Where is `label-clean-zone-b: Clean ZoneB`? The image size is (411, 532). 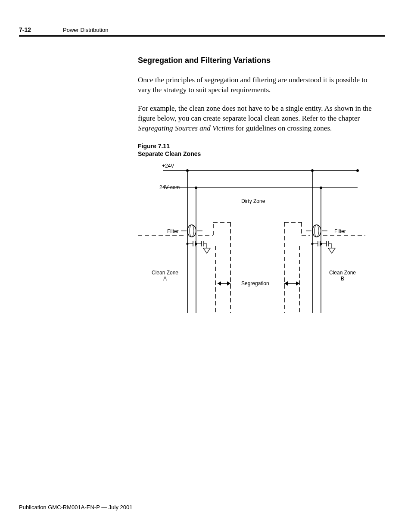
label-clean-zone-b: Clean ZoneB is located at coordinates (342, 276).